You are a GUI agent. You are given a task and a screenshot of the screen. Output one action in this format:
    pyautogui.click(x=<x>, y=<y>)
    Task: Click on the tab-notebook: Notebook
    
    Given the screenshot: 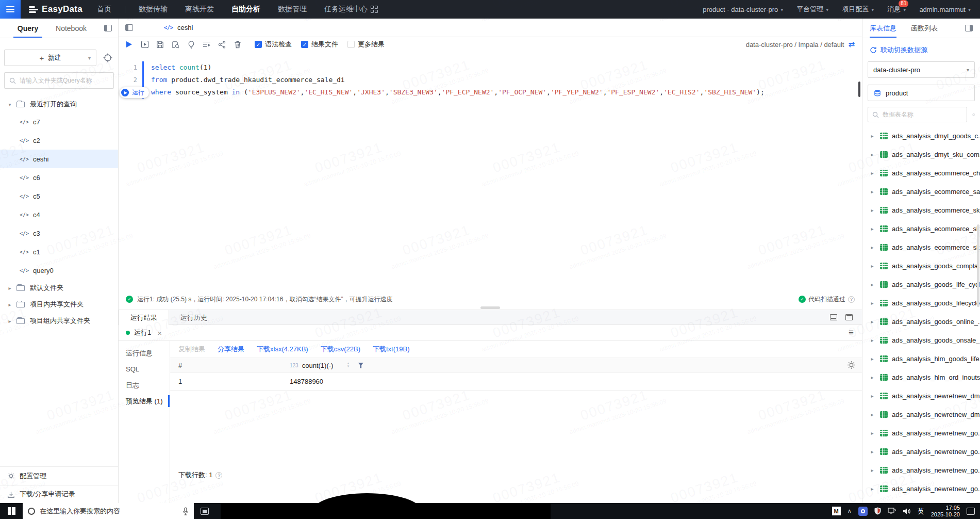 What is the action you would take?
    pyautogui.click(x=71, y=28)
    